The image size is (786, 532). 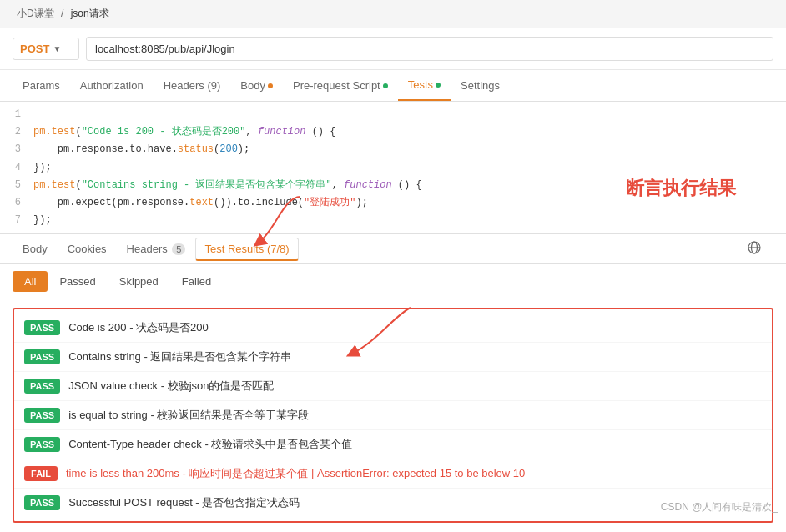 What do you see at coordinates (46, 48) in the screenshot?
I see `method-select: POST ▼` at bounding box center [46, 48].